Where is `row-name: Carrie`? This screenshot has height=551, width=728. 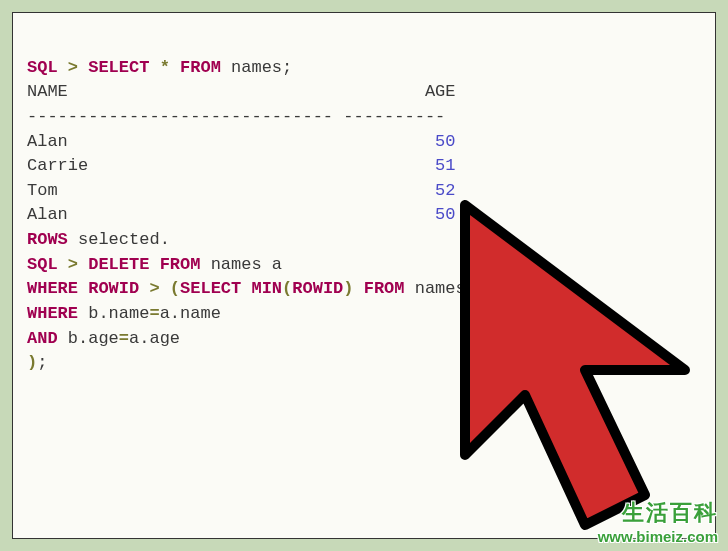
row-name: Carrie is located at coordinates (58, 166).